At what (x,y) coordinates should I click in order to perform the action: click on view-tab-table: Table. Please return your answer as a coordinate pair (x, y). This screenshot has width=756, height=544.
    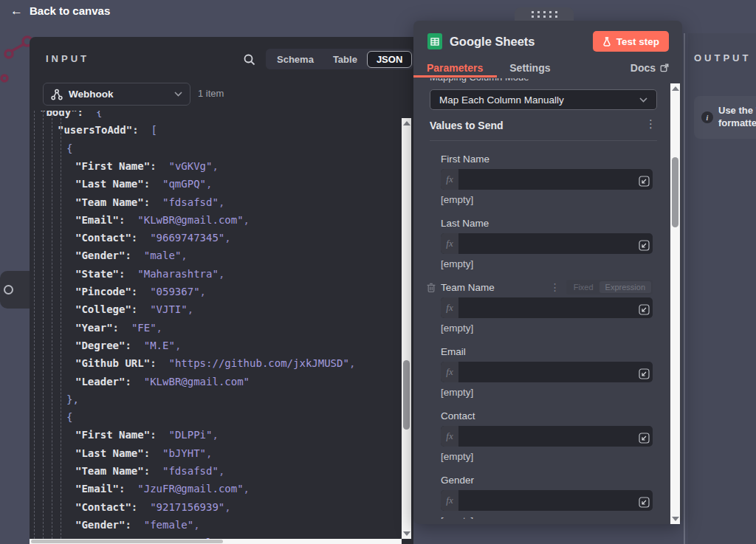
    Looking at the image, I should click on (346, 59).